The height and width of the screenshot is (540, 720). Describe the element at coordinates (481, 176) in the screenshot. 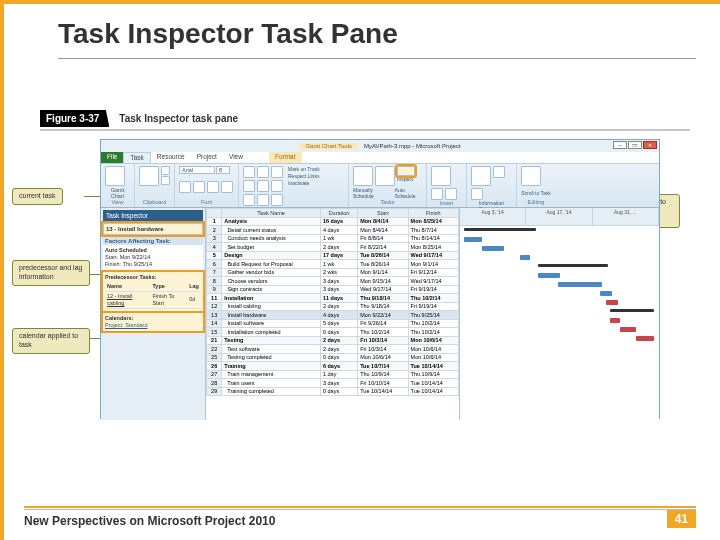

I see `information-icon` at that location.